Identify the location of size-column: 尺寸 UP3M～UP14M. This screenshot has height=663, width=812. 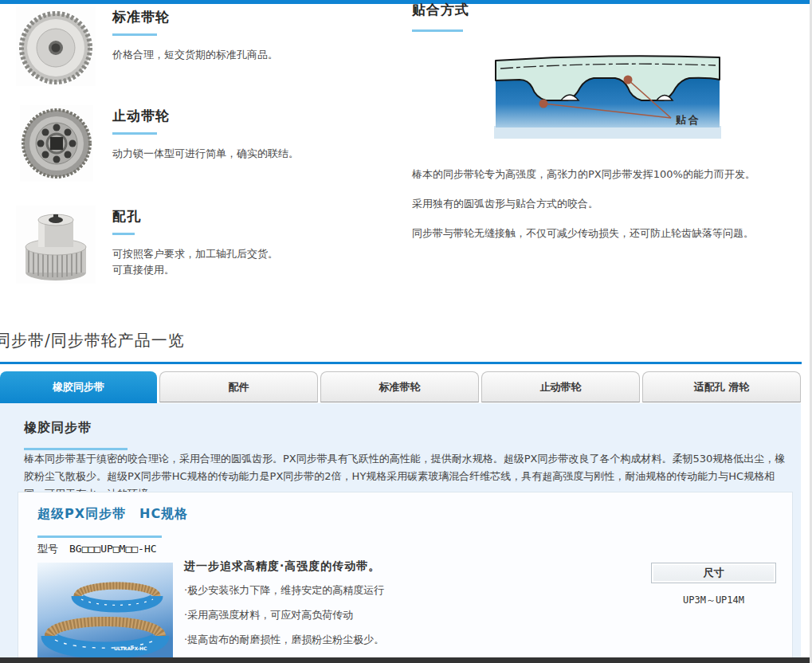
(714, 585).